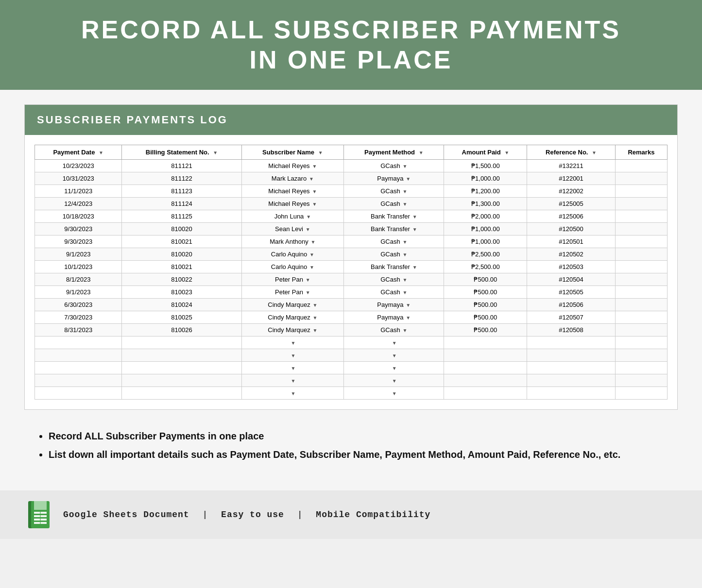 Image resolution: width=702 pixels, height=588 pixels. I want to click on filter-icon-method: ▼, so click(421, 152).